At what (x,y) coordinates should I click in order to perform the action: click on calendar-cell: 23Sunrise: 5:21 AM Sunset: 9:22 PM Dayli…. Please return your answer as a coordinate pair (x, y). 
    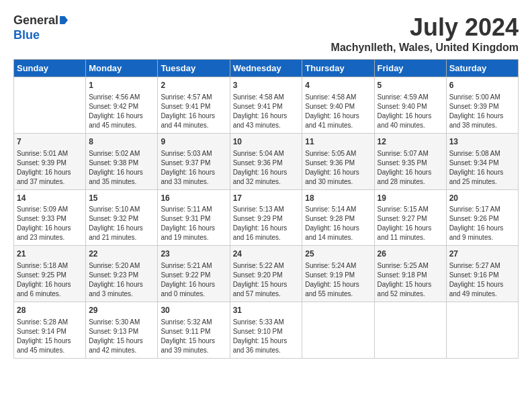
    Looking at the image, I should click on (193, 274).